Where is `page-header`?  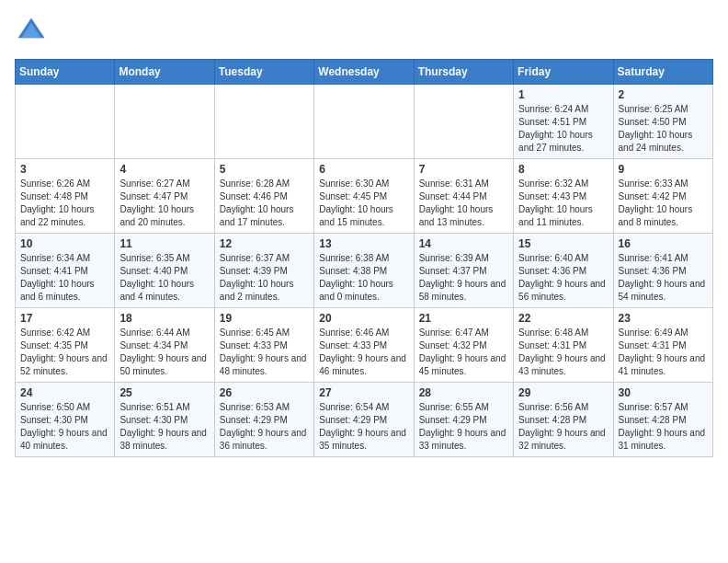 page-header is located at coordinates (364, 31).